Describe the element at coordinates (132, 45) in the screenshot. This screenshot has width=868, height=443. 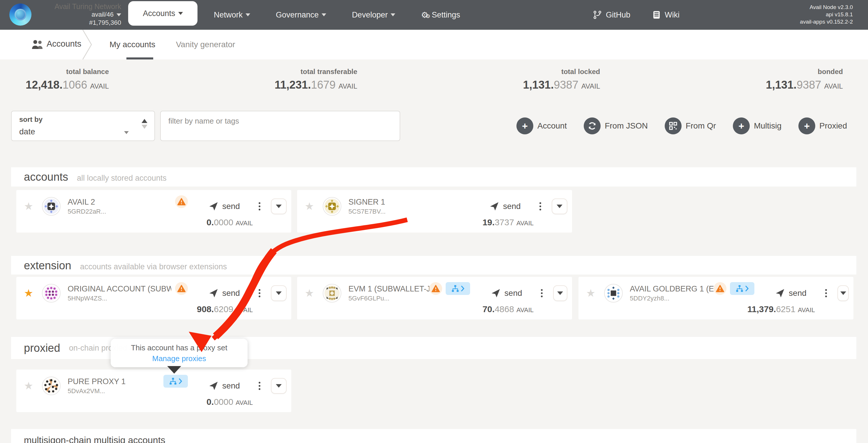
I see `tab-my-accounts: My accounts` at that location.